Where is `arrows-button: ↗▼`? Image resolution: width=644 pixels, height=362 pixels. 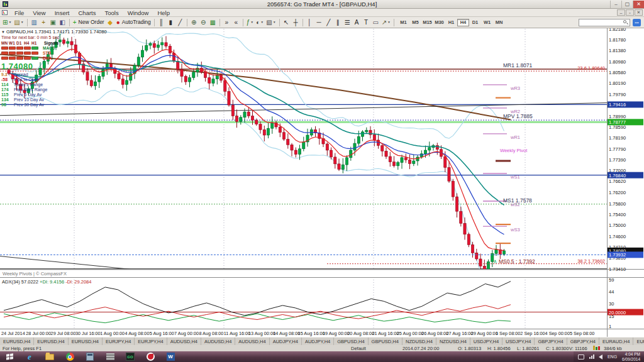 arrows-button: ↗▼ is located at coordinates (386, 23).